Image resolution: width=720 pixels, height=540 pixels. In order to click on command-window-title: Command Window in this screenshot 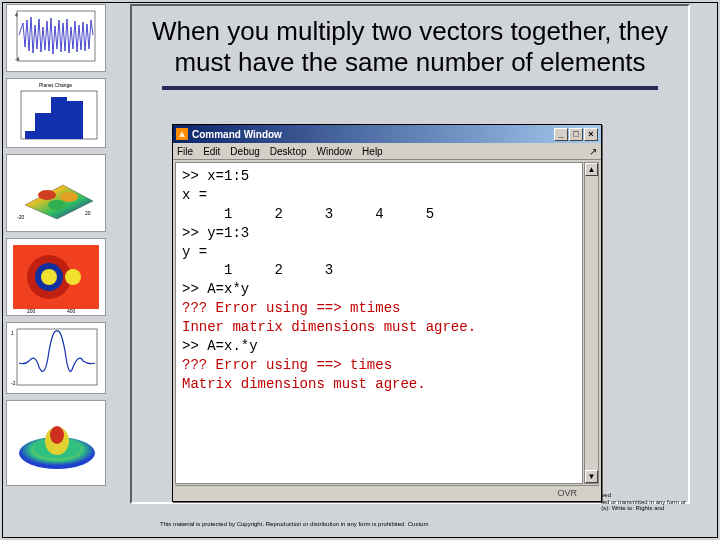, I will do `click(237, 134)`.